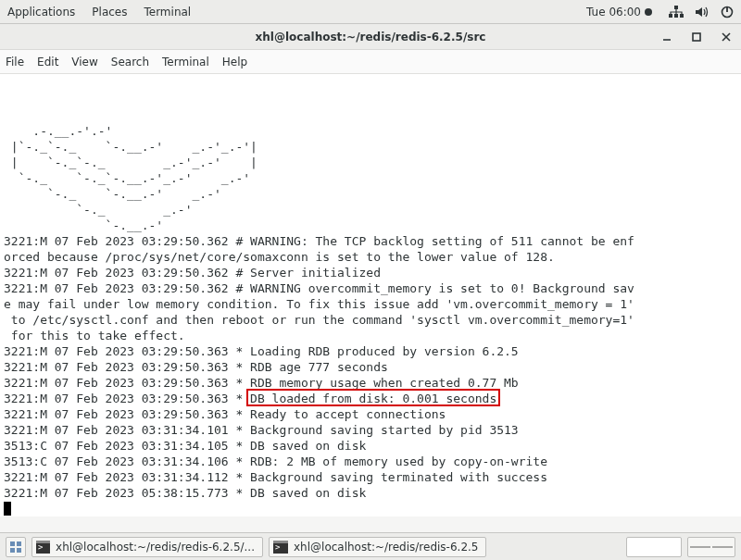 The image size is (741, 560). What do you see at coordinates (16, 547) in the screenshot?
I see `show-desktop-button` at bounding box center [16, 547].